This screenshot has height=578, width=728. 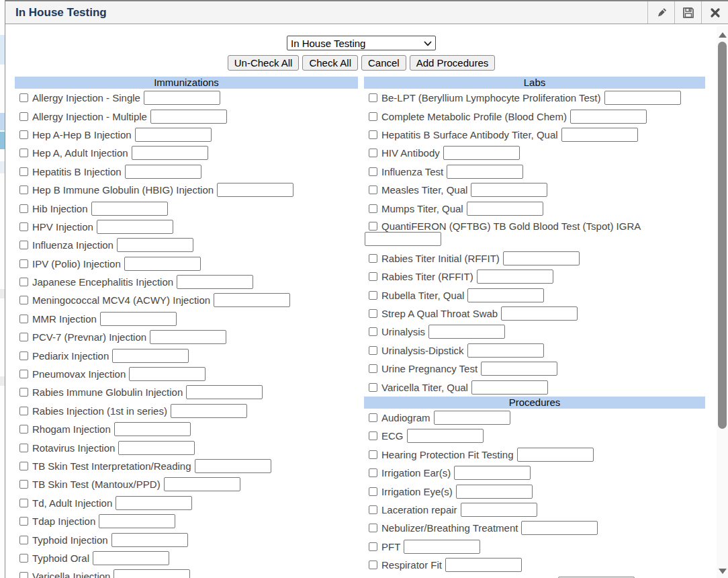 I want to click on check-all-button: Check All, so click(x=330, y=63).